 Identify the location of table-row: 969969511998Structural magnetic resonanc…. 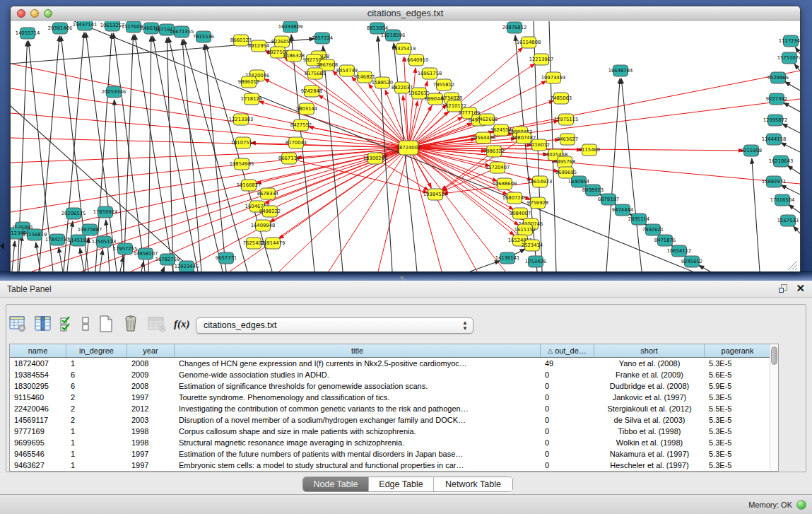
(394, 443).